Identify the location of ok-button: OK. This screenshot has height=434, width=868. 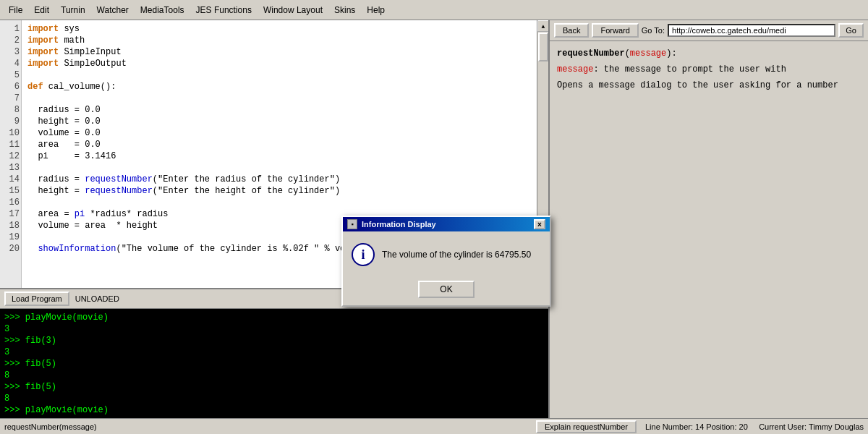
(446, 289).